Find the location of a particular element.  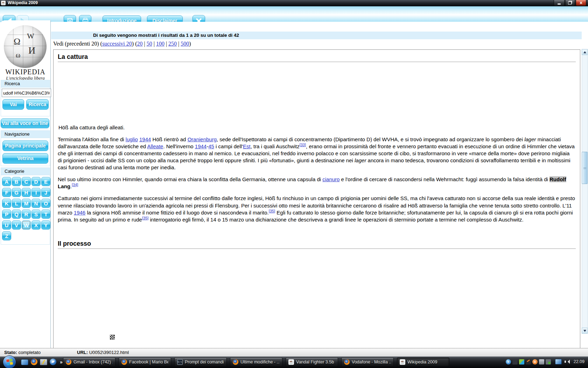

quick-launch: » is located at coordinates (42, 362).